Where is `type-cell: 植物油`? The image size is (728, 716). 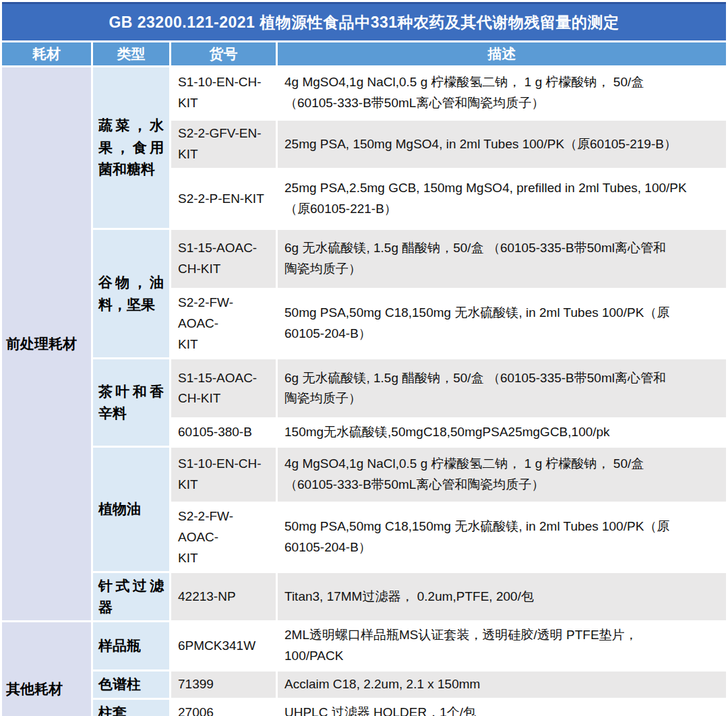
type-cell: 植物油 is located at coordinates (131, 510).